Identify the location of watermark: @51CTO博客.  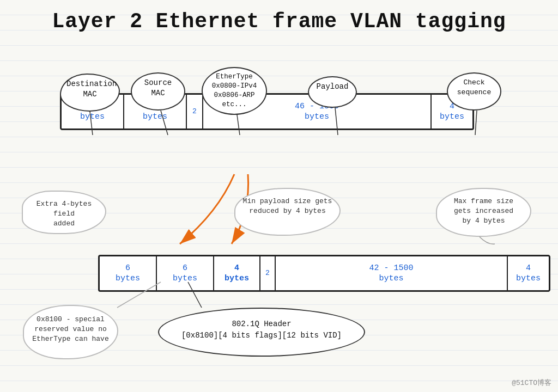
(532, 383).